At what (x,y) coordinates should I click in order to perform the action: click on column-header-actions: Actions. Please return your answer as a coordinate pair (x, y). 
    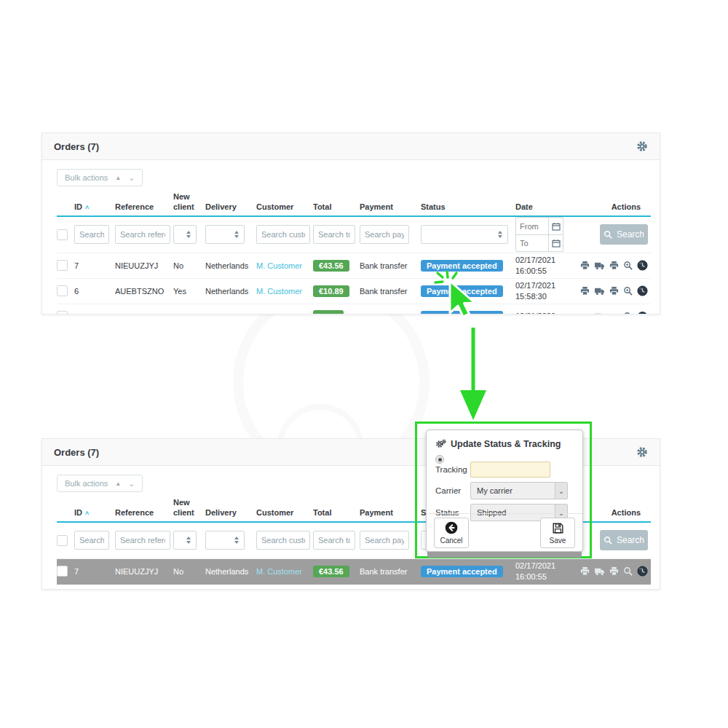
    Looking at the image, I should click on (613, 207).